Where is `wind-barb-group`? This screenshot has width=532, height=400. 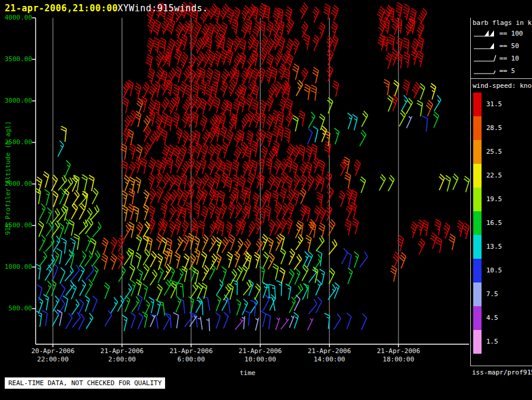 wind-barb-group is located at coordinates (274, 324).